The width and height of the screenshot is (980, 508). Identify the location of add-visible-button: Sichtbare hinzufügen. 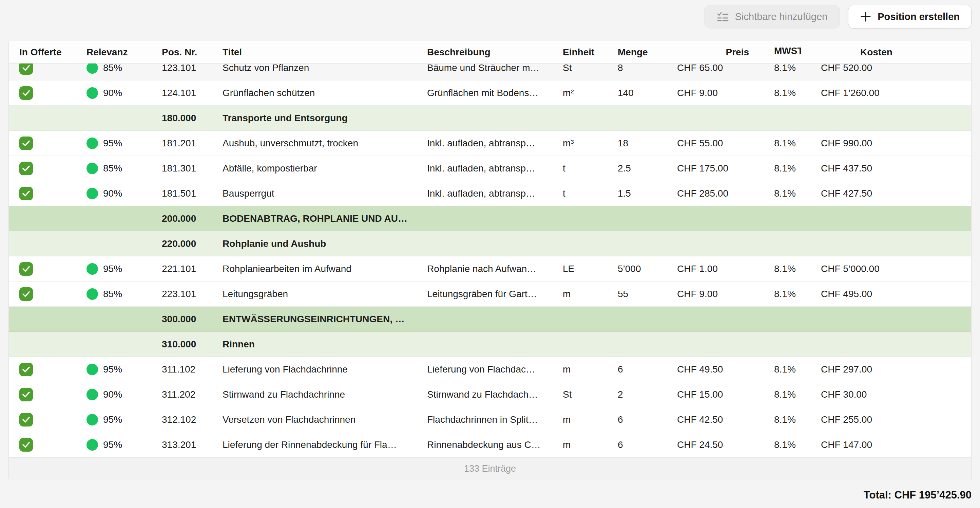
(772, 17).